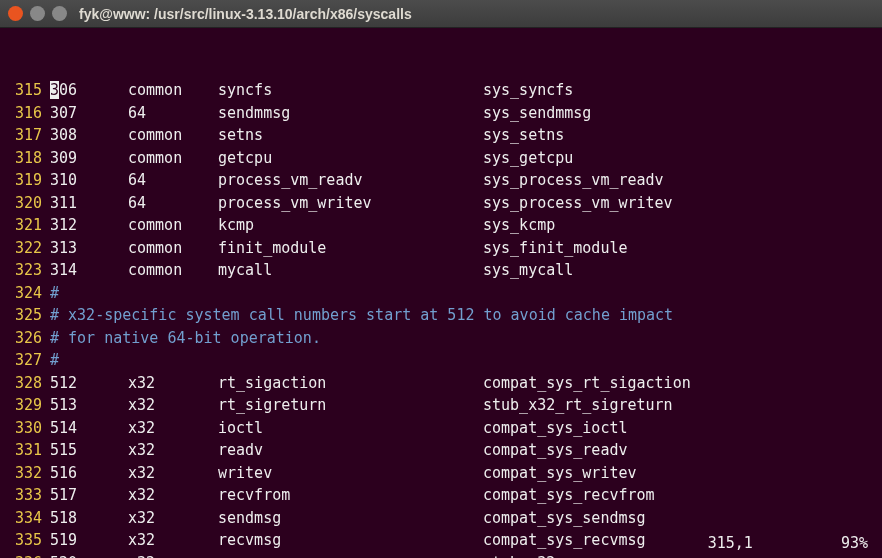  What do you see at coordinates (22, 204) in the screenshot?
I see `line-number: 320` at bounding box center [22, 204].